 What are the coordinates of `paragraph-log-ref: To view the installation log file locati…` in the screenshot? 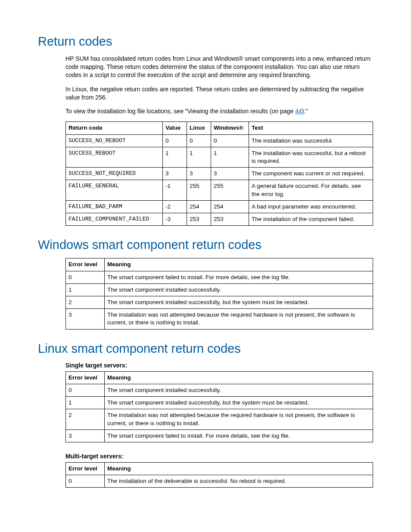 It's located at (219, 111).